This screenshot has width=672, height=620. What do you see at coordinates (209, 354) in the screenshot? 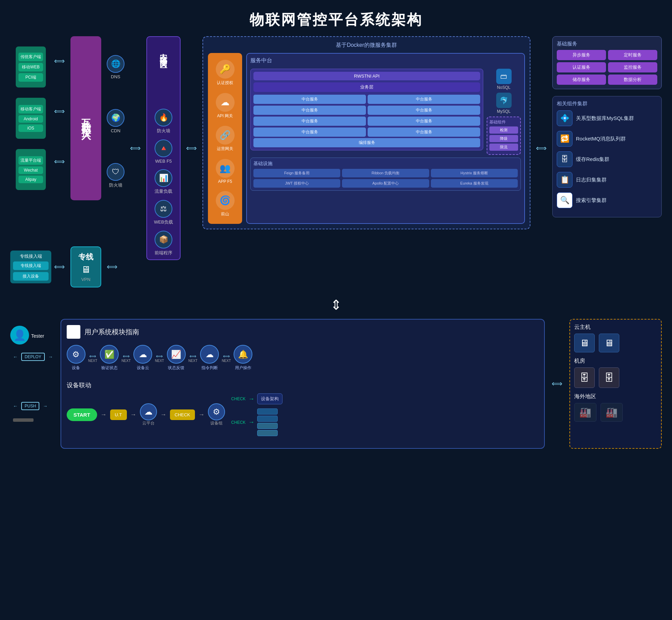
I see `flow-command-icon: ☁` at bounding box center [209, 354].